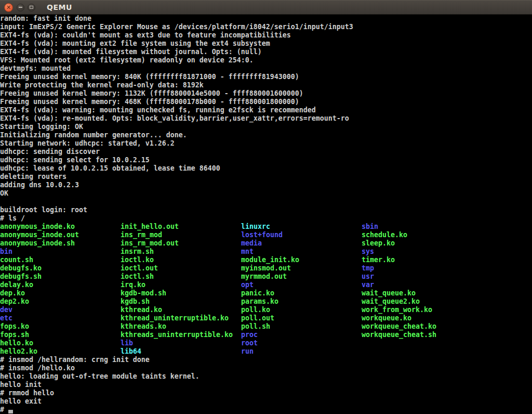 The image size is (532, 414). Describe the element at coordinates (60, 327) in the screenshot. I see `file-entry-exec: fops.ko` at that location.